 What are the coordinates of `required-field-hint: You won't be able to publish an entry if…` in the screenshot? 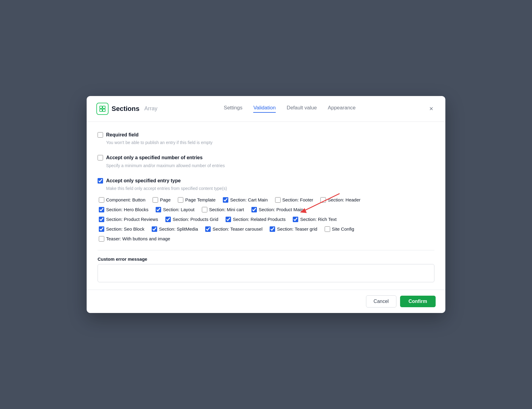 It's located at (270, 143).